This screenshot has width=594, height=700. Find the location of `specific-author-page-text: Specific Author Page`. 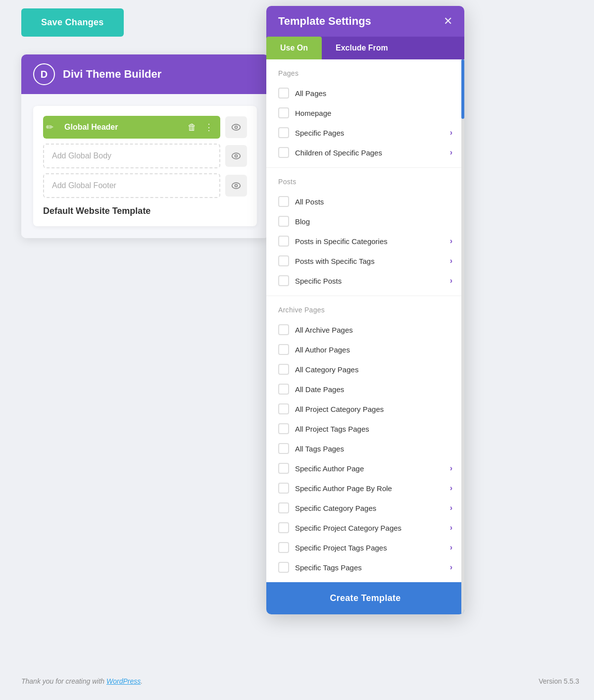

specific-author-page-text: Specific Author Page is located at coordinates (369, 468).